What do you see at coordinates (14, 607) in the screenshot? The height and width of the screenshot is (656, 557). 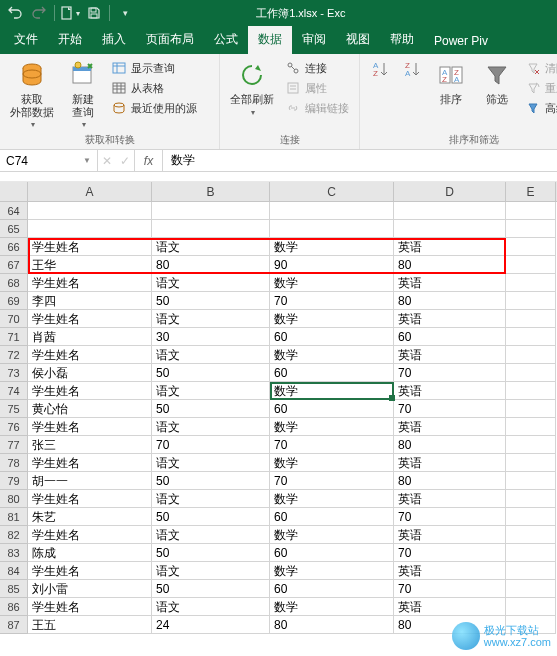 I see `row-header: 86` at bounding box center [14, 607].